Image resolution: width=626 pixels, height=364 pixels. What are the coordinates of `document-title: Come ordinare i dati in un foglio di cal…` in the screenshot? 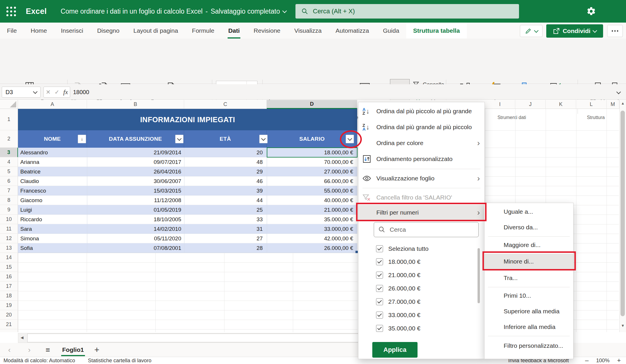 It's located at (173, 12).